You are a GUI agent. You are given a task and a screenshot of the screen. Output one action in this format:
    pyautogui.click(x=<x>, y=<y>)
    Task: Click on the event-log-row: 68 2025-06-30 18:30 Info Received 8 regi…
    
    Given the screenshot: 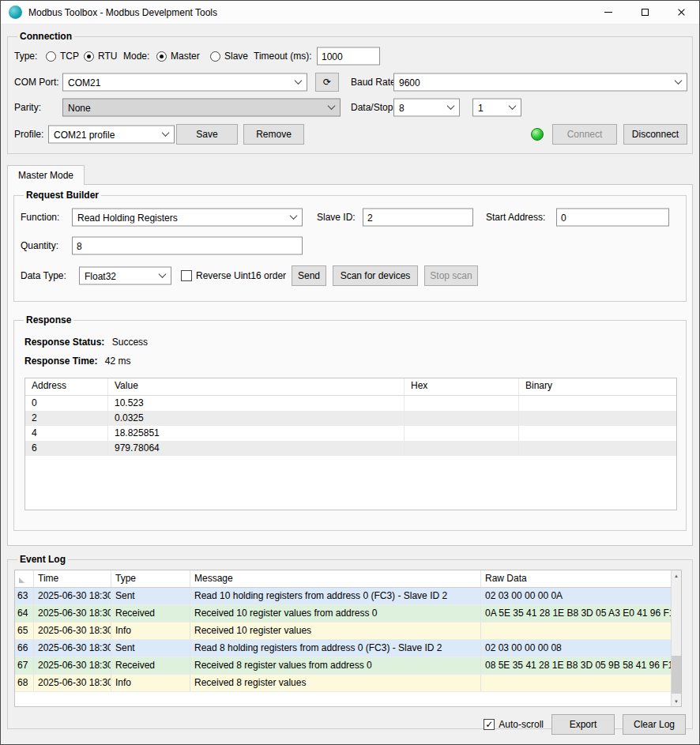 What is the action you would take?
    pyautogui.click(x=343, y=683)
    